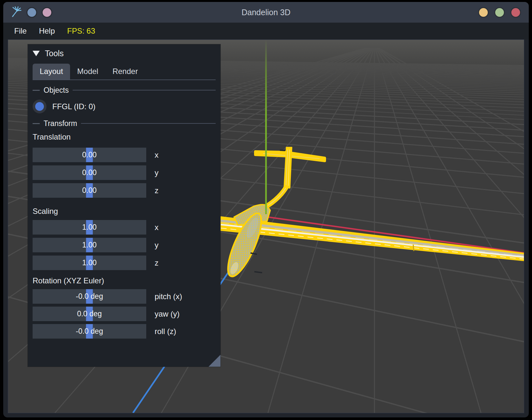 This screenshot has width=532, height=420. What do you see at coordinates (214, 361) in the screenshot?
I see `panel-resize-handle` at bounding box center [214, 361].